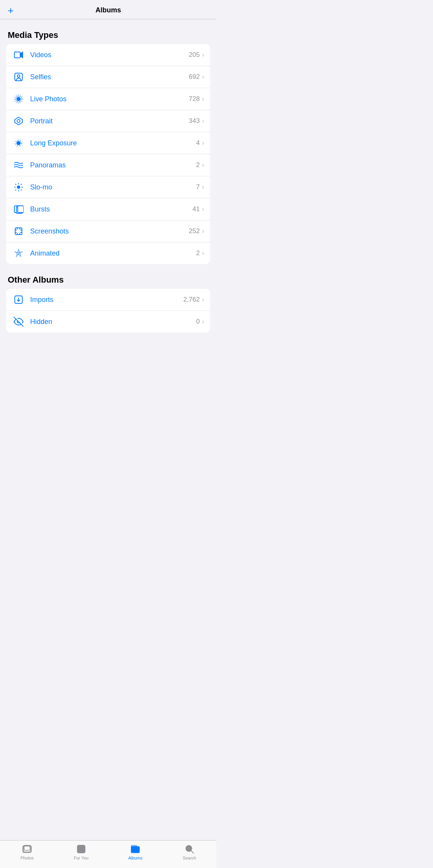 Image resolution: width=433 pixels, height=868 pixels. What do you see at coordinates (108, 165) in the screenshot?
I see `list-item-panoramas: Panoramas 2 ›` at bounding box center [108, 165].